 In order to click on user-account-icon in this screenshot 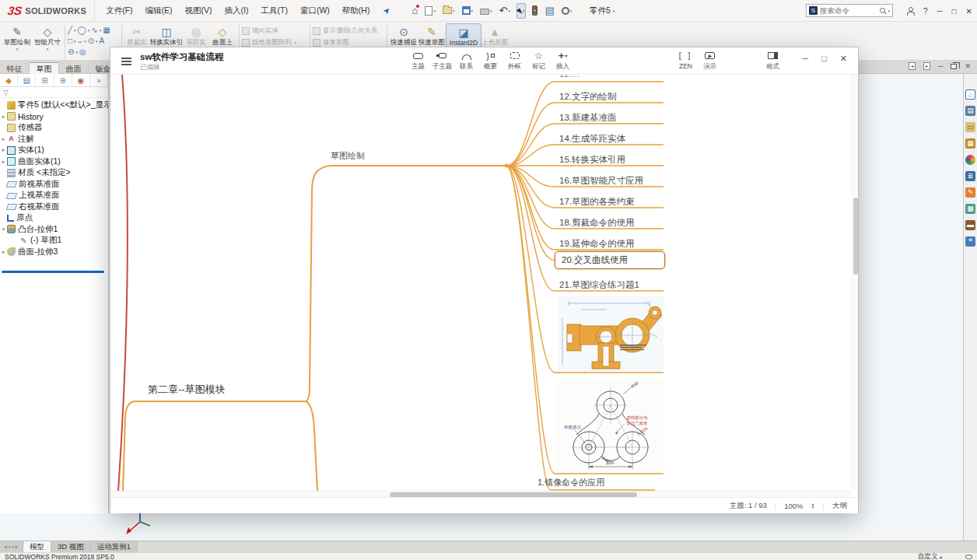, I will do `click(910, 11)`.